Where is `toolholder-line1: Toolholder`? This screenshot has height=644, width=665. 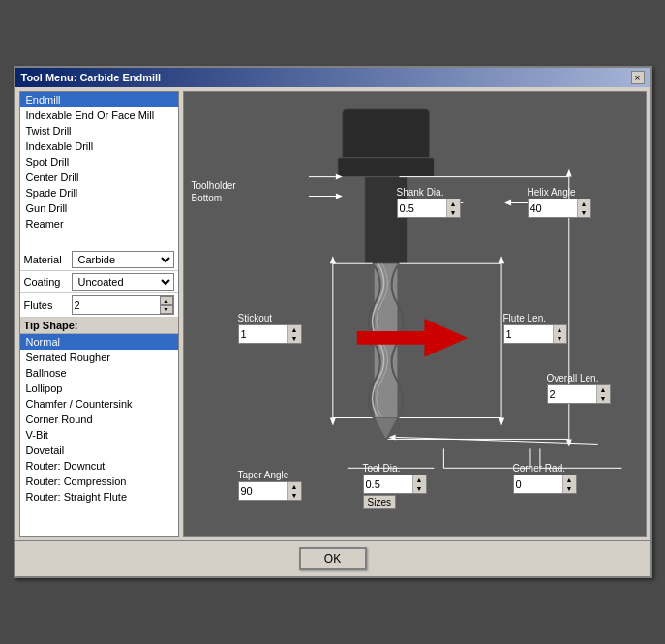 toolholder-line1: Toolholder is located at coordinates (214, 186).